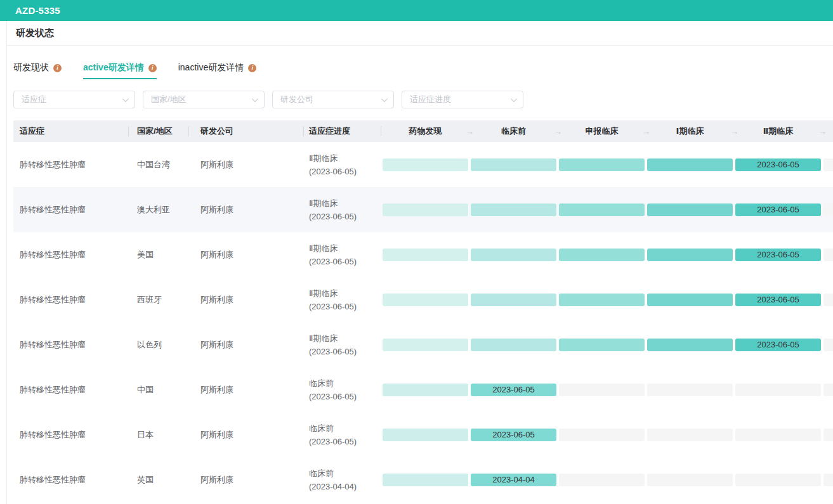 The height and width of the screenshot is (504, 833). I want to click on tab-rd-status: 研发现状 i, so click(37, 71).